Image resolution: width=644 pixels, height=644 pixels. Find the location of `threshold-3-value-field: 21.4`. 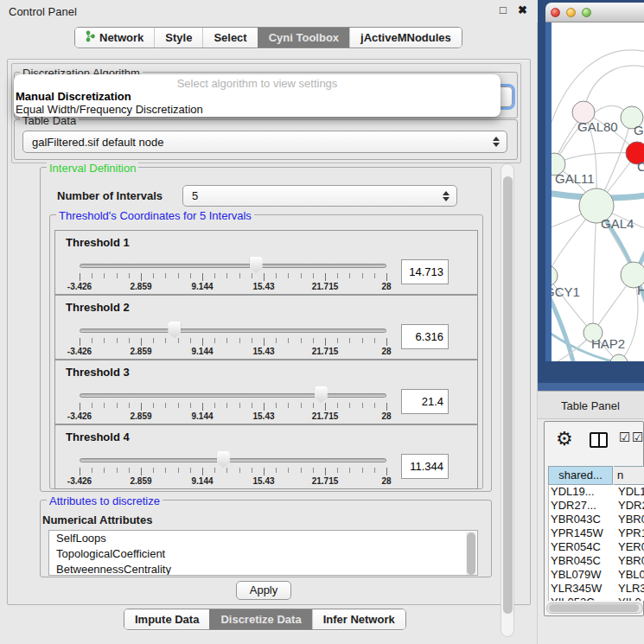

threshold-3-value-field: 21.4 is located at coordinates (425, 401).